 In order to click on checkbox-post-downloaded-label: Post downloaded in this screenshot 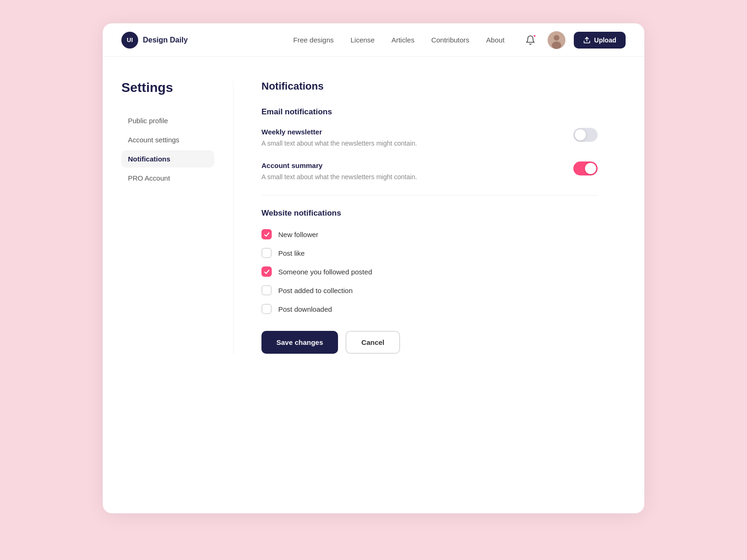, I will do `click(305, 309)`.